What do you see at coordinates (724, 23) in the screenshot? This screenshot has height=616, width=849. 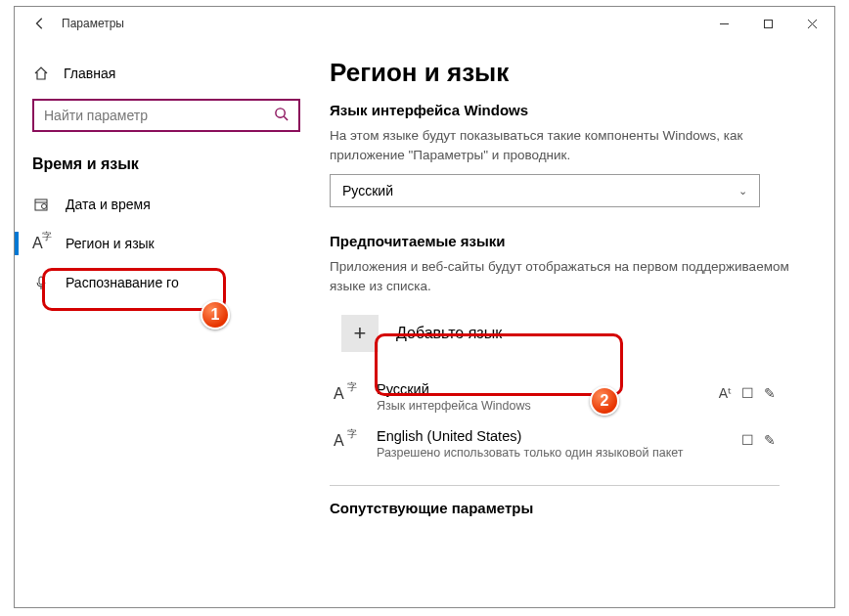 I see `minimize-button` at bounding box center [724, 23].